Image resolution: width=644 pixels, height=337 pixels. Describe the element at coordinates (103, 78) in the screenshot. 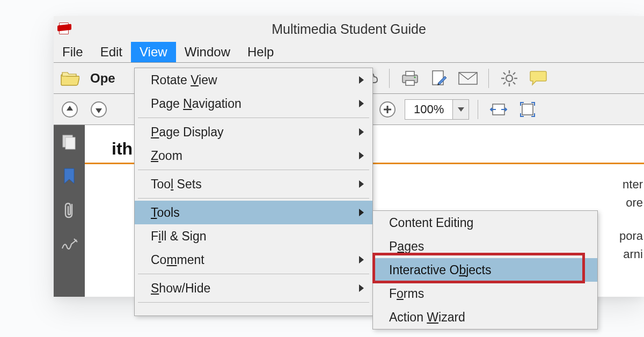

I see `open-label: Ope` at that location.